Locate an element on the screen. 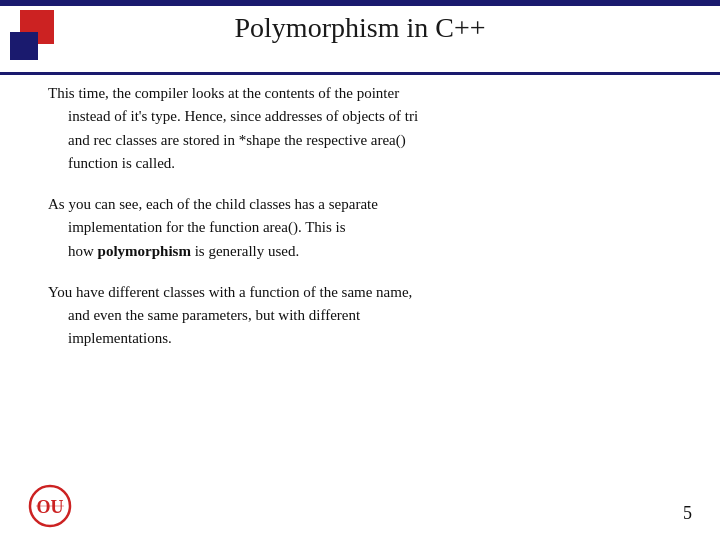  para1-line4: function is called. is located at coordinates (360, 164).